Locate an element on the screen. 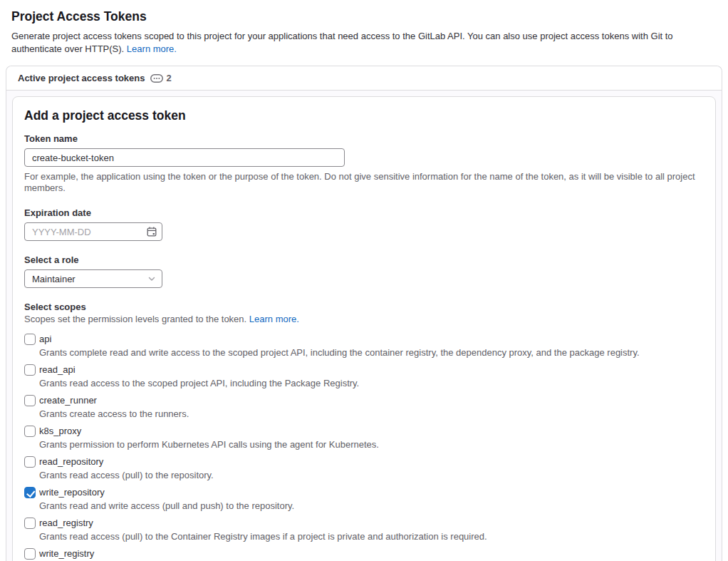 Image resolution: width=728 pixels, height=561 pixels. form-heading: Add a project access token is located at coordinates (364, 115).